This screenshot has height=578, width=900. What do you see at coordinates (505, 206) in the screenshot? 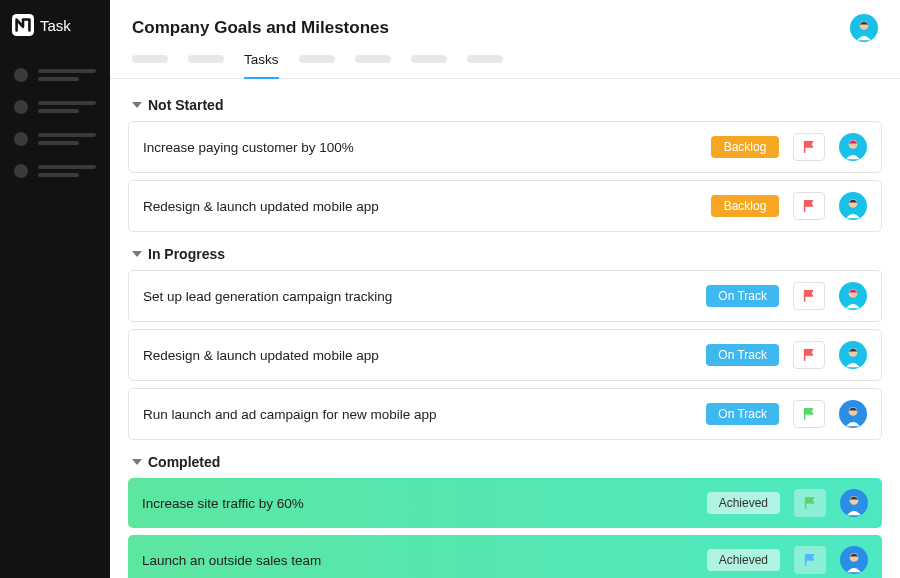
I see `task-row: Redesign & launch updated mobile appBack…` at bounding box center [505, 206].